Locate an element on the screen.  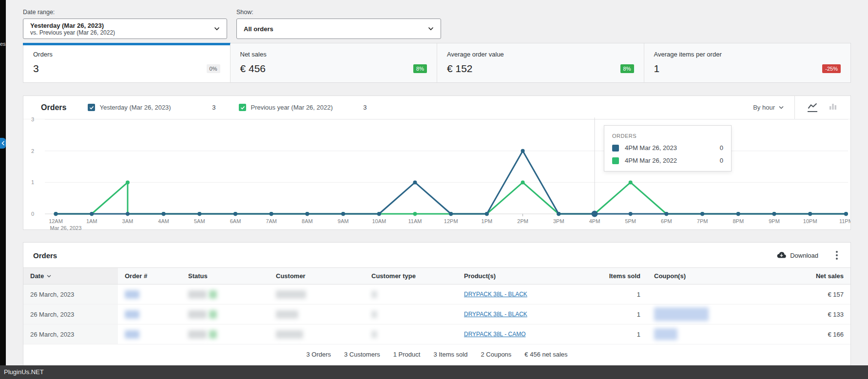
svg-text: 7AM is located at coordinates (271, 221).